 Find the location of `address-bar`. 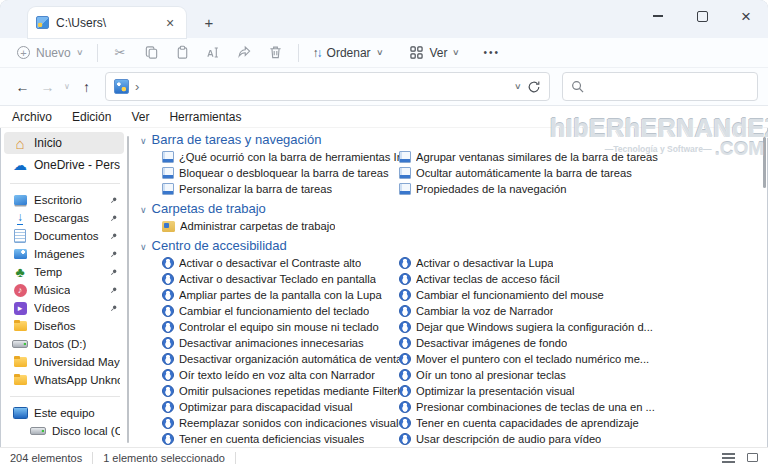

address-bar is located at coordinates (328, 86).